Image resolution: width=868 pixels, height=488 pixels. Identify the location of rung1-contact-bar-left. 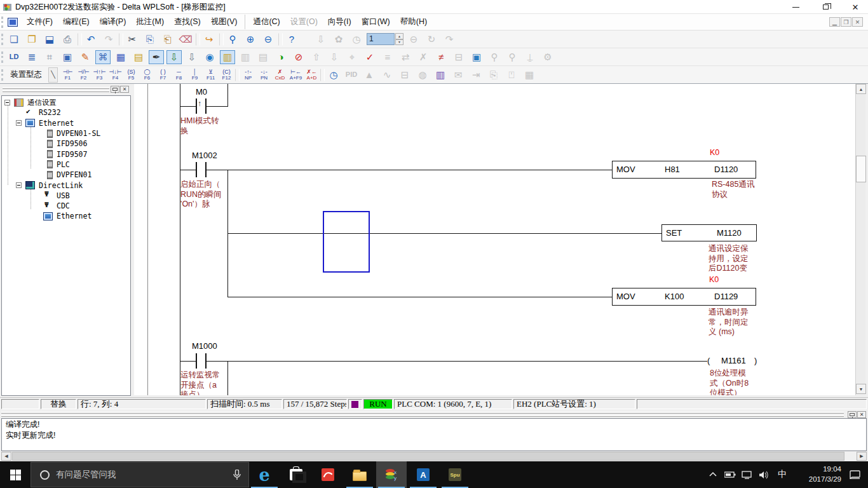
(196, 106).